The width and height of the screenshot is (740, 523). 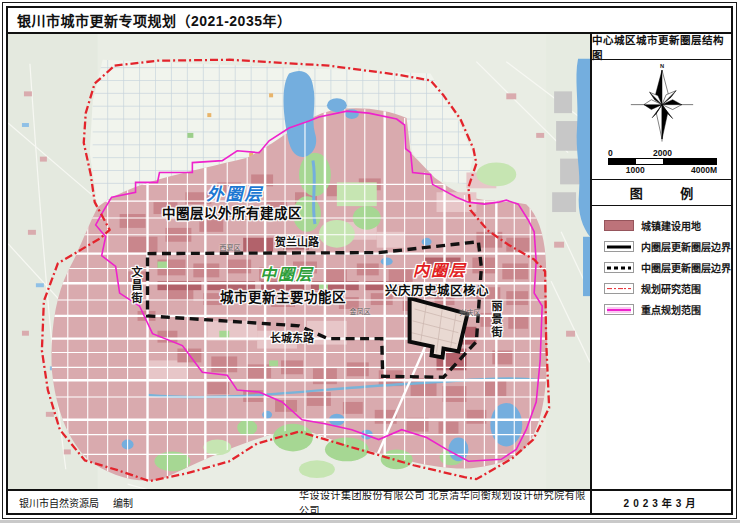 What do you see at coordinates (662, 348) in the screenshot?
I see `legend-list: 城镇建设用地 内圈层更新圈层边界 中圈层更新圈层边界 规划研究范围 重点规划范围` at bounding box center [662, 348].